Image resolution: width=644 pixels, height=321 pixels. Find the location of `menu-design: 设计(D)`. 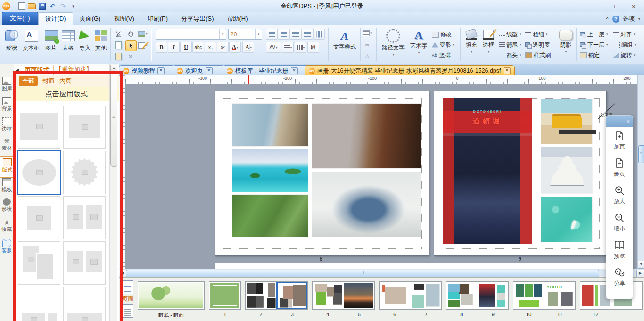

menu-design: 设计(D) is located at coordinates (56, 19).